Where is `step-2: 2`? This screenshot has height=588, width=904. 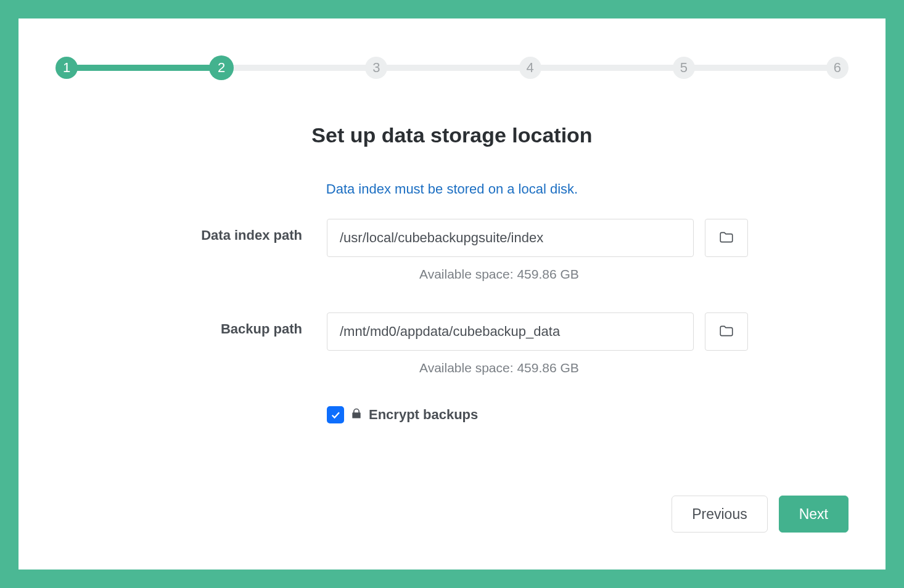 step-2: 2 is located at coordinates (221, 68).